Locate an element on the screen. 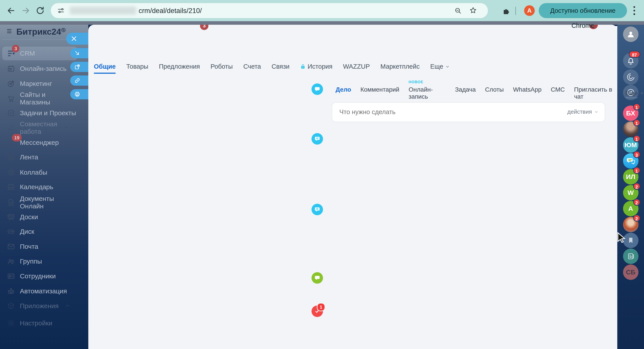  crm-counter-badge: 3 is located at coordinates (16, 48).